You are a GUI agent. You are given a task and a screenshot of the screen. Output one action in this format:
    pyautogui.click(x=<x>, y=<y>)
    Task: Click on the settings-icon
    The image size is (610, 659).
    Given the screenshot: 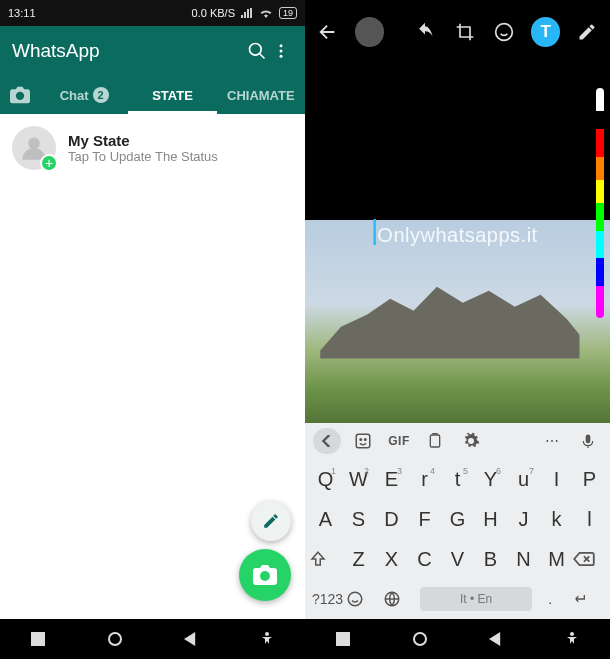 What is the action you would take?
    pyautogui.click(x=471, y=441)
    